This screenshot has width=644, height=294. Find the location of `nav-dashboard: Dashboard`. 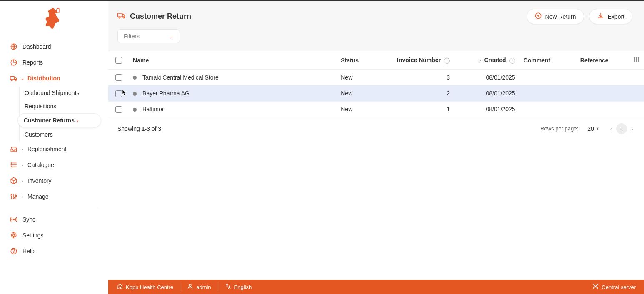

nav-dashboard: Dashboard is located at coordinates (54, 47).